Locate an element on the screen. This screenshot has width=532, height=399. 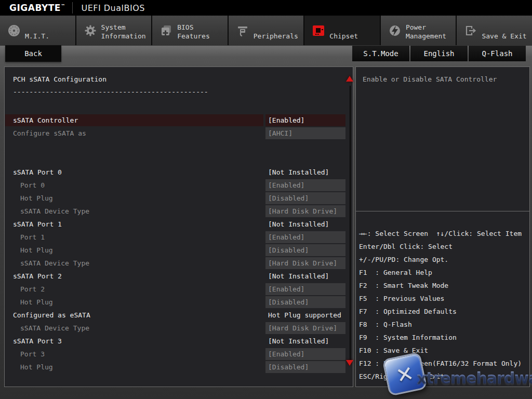
back-button: Back is located at coordinates (33, 54).